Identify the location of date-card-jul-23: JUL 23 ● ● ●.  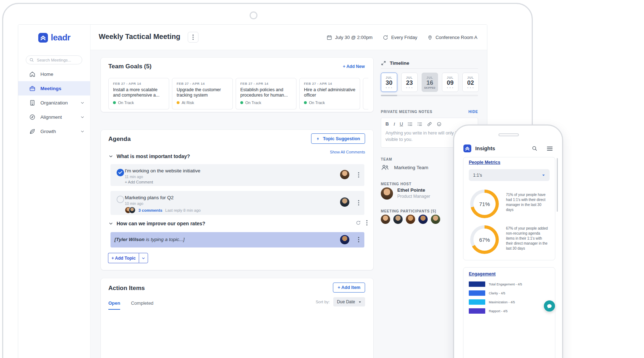
(409, 82).